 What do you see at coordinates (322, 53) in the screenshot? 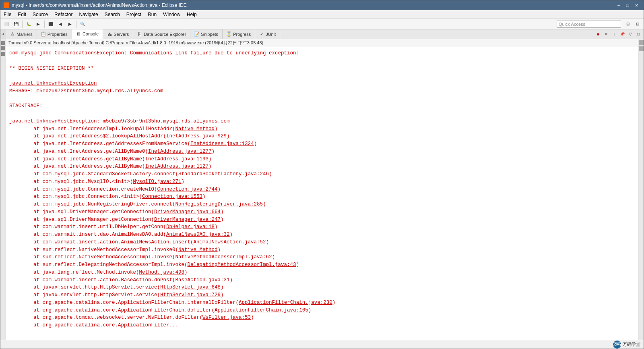
I see `console-line-1: com.mysql.jdbc.CommunicationsException: …` at bounding box center [322, 53].